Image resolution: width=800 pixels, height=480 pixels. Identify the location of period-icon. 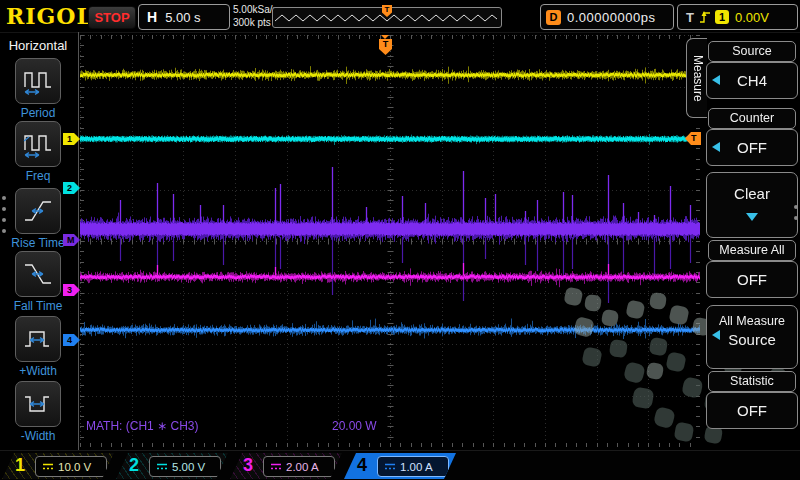
(38, 81).